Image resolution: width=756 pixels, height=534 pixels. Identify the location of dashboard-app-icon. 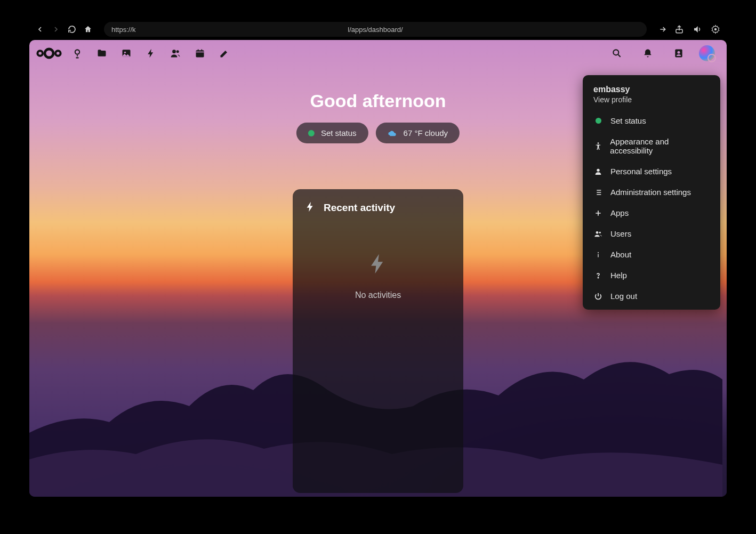
(77, 53).